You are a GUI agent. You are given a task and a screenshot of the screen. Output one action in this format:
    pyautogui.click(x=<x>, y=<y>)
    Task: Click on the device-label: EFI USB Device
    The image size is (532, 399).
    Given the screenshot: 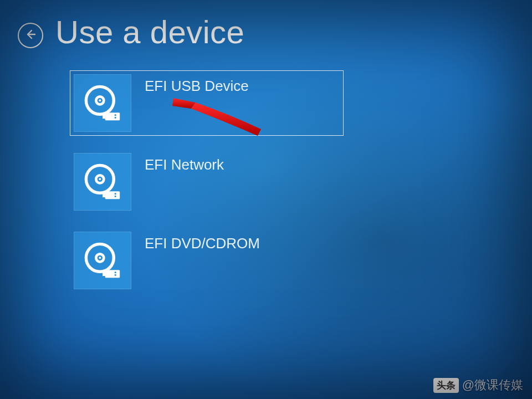 What is the action you would take?
    pyautogui.click(x=197, y=86)
    